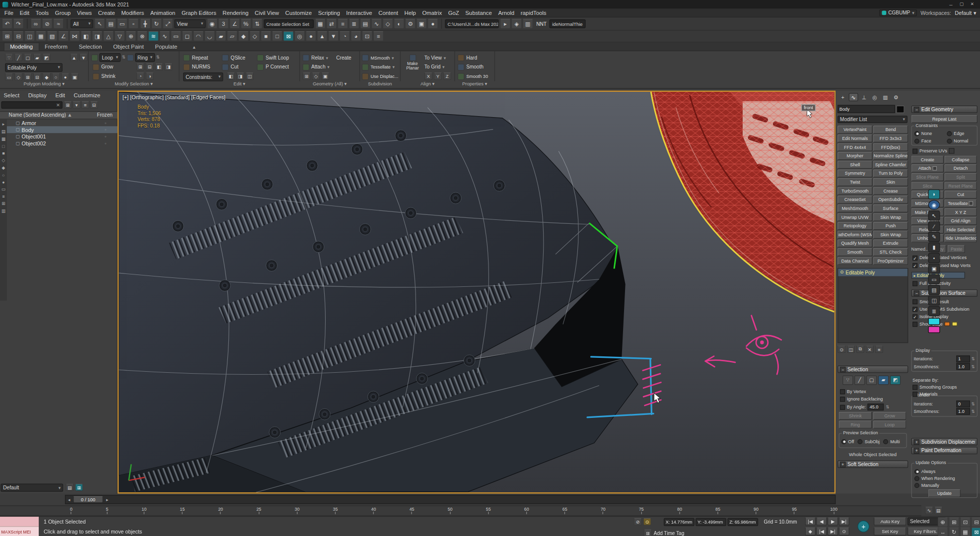 The height and width of the screenshot is (536, 980). Describe the element at coordinates (311, 36) in the screenshot. I see `tool-icon: ●` at that location.